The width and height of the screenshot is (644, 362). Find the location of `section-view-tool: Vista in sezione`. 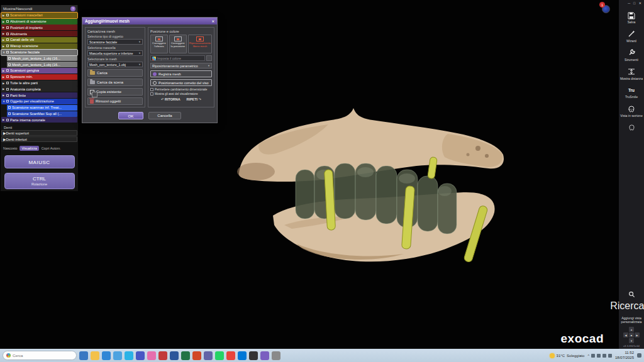

section-view-tool: Vista in sezione is located at coordinates (631, 112).